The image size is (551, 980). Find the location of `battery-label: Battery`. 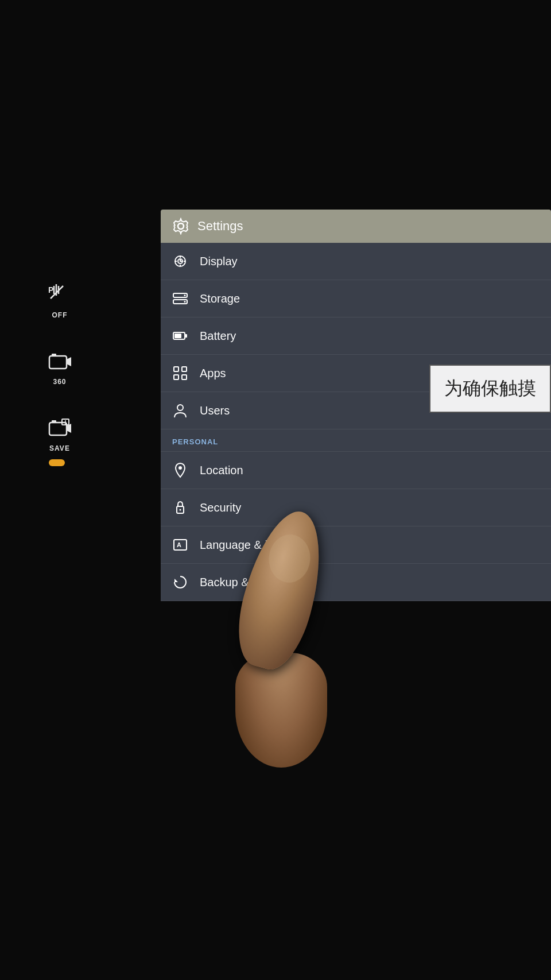

battery-label: Battery is located at coordinates (218, 336).